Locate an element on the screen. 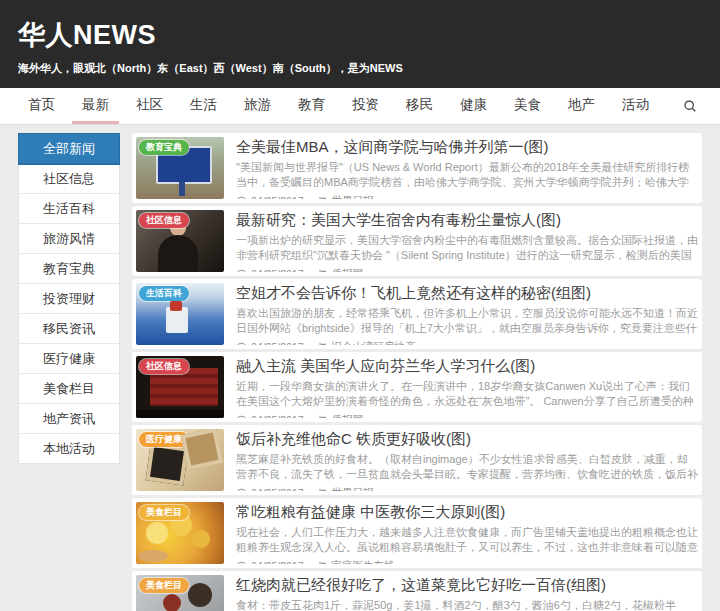 The image size is (720, 611). sidebar: 全部新闻社区信息生活百科旅游风情教育宝典投资理财移民资讯医疗健康美食栏目地产资讯… is located at coordinates (69, 298).